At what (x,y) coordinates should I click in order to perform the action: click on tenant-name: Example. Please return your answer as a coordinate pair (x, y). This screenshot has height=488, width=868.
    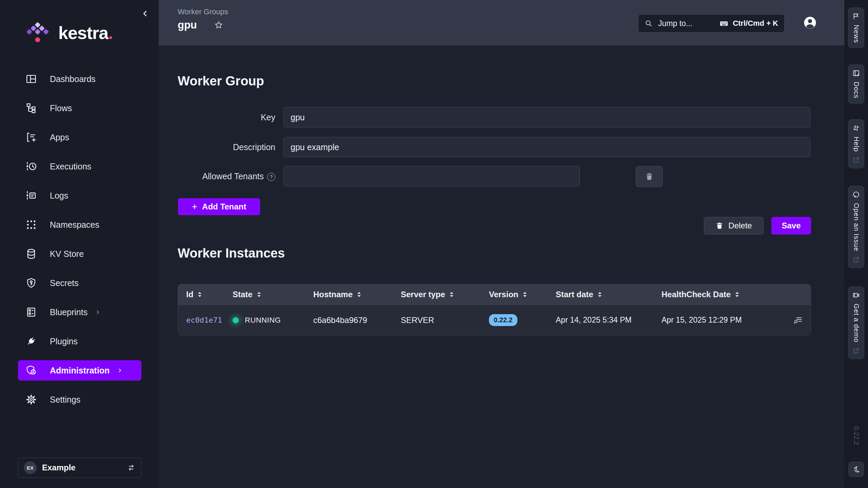
    Looking at the image, I should click on (59, 468).